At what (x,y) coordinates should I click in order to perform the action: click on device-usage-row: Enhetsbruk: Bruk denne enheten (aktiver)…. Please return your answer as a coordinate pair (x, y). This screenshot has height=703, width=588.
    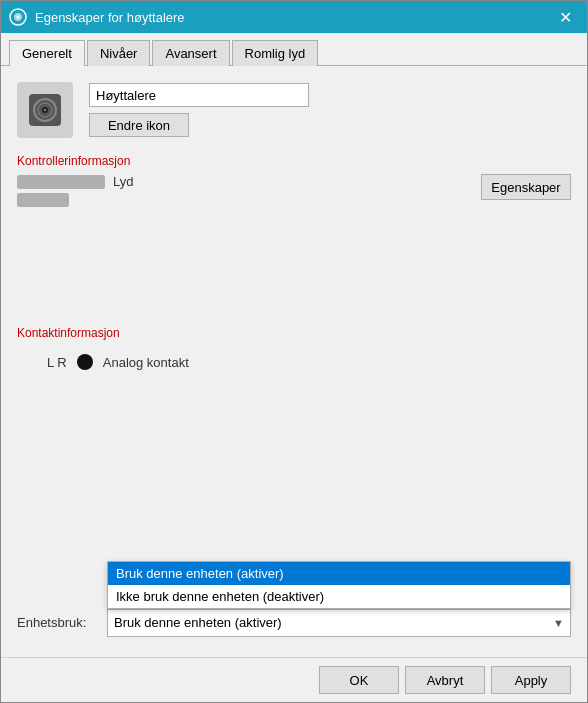
    Looking at the image, I should click on (294, 623).